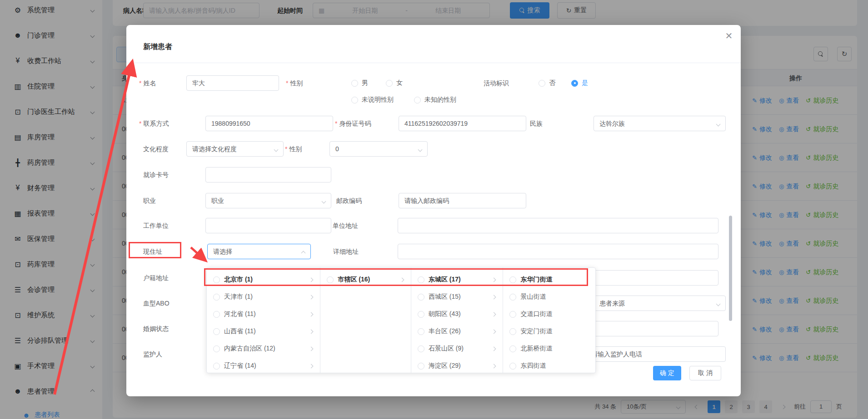 Image resolution: width=868 pixels, height=419 pixels. What do you see at coordinates (264, 349) in the screenshot?
I see `cascader-option: 内蒙古自治区 (12)` at bounding box center [264, 349].